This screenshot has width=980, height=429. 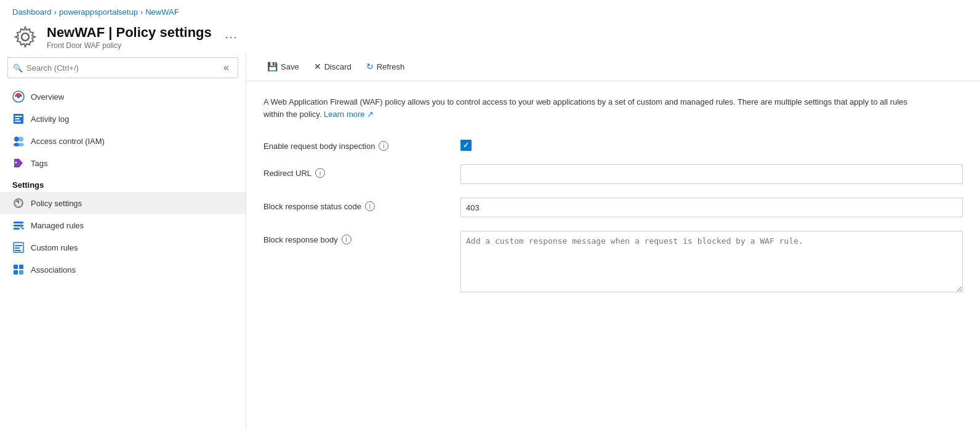 I want to click on status-code-label: Block response status code i, so click(x=362, y=204).